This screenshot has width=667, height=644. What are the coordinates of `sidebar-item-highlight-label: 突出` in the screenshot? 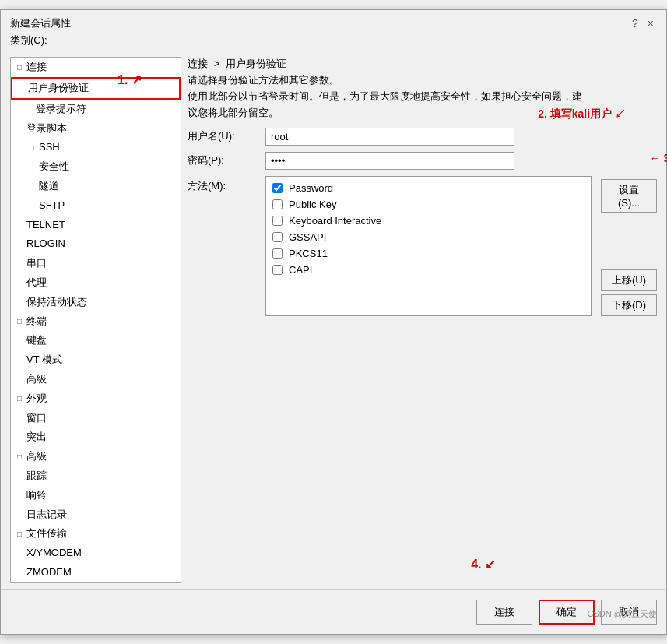 It's located at (37, 438).